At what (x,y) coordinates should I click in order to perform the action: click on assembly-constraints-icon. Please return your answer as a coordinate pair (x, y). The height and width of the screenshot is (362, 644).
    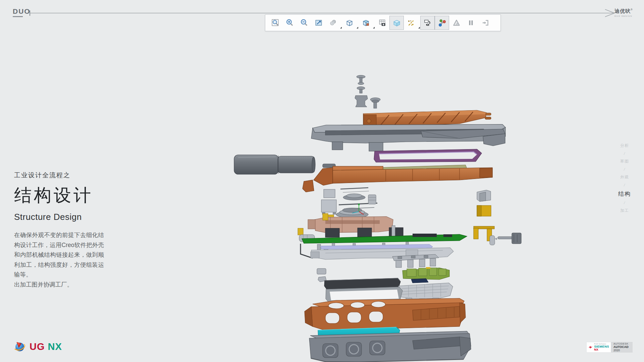
    Looking at the image, I should click on (442, 23).